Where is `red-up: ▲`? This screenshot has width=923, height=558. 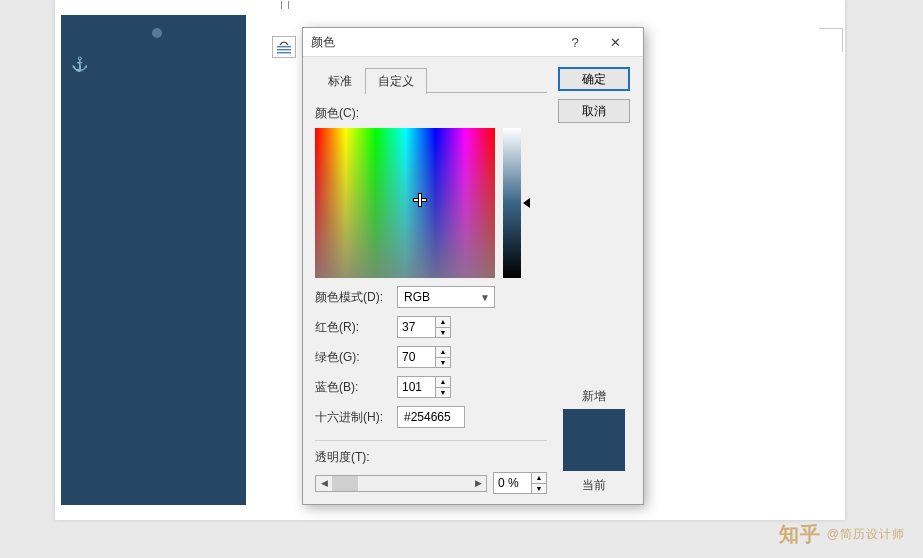 red-up: ▲ is located at coordinates (443, 322).